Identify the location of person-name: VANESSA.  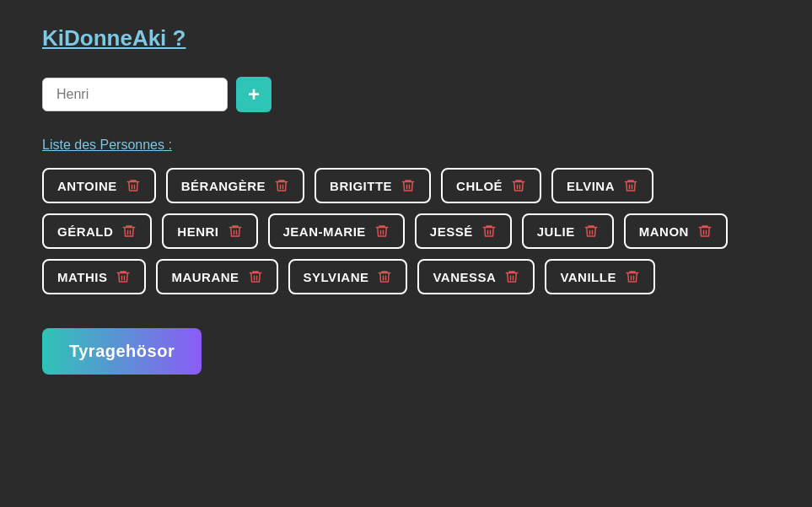
(464, 277).